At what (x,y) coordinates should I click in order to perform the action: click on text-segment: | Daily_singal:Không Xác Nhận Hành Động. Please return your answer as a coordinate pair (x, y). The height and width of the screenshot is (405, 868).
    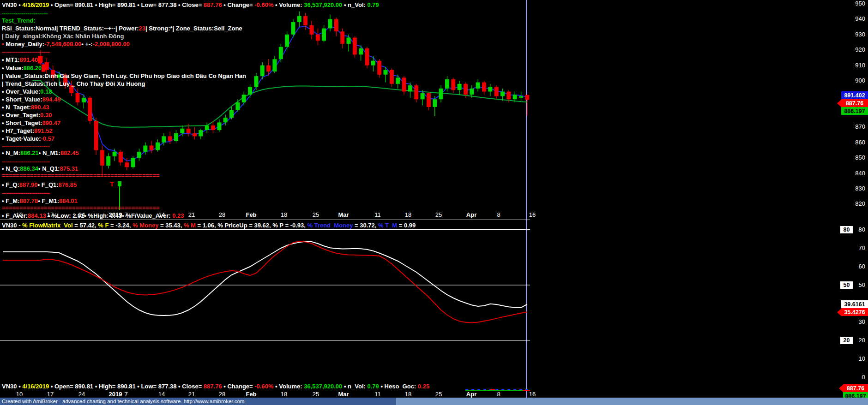
    Looking at the image, I should click on (63, 36).